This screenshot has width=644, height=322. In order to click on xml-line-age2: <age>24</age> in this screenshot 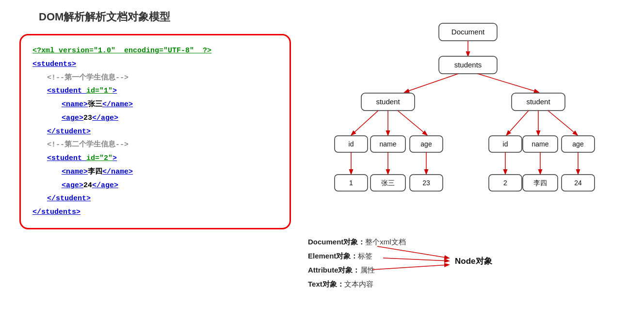, I will do `click(155, 186)`.